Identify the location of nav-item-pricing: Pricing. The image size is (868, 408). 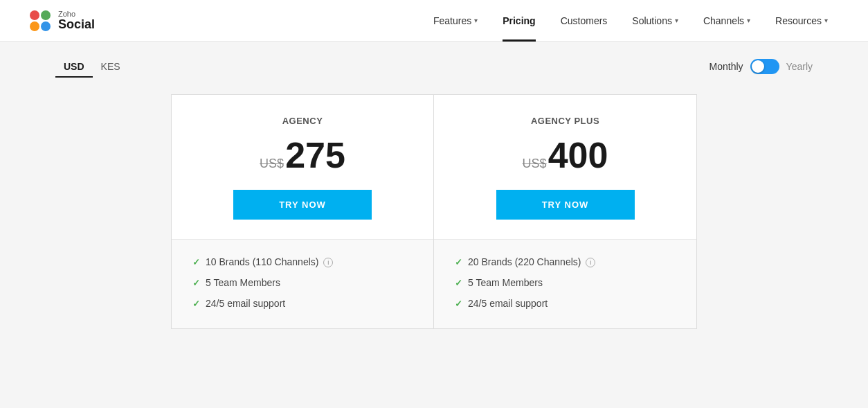
(519, 21).